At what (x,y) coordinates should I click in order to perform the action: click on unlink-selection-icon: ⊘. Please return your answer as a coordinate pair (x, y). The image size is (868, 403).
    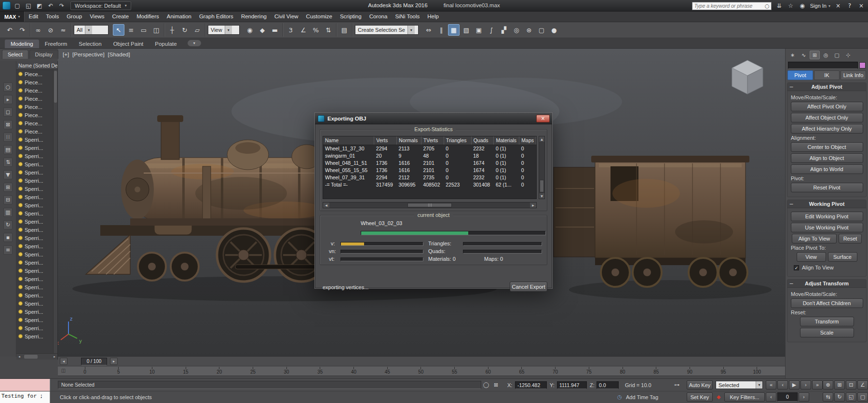
    Looking at the image, I should click on (51, 30).